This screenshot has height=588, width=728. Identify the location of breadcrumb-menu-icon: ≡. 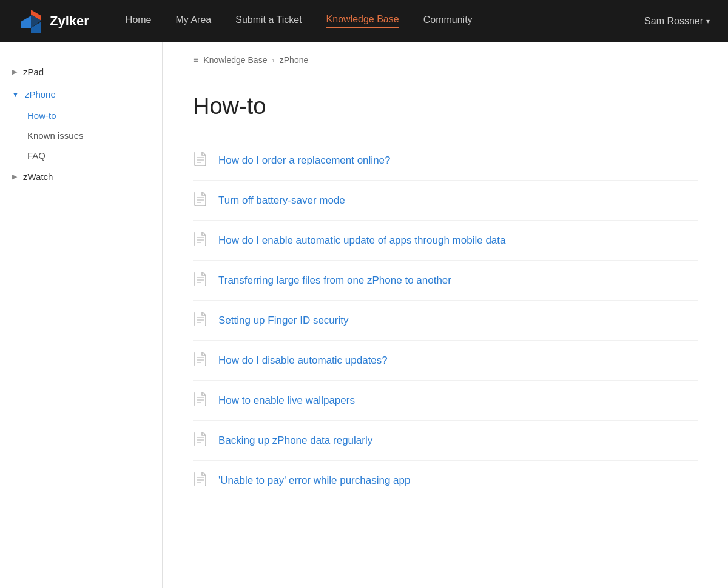
(195, 60).